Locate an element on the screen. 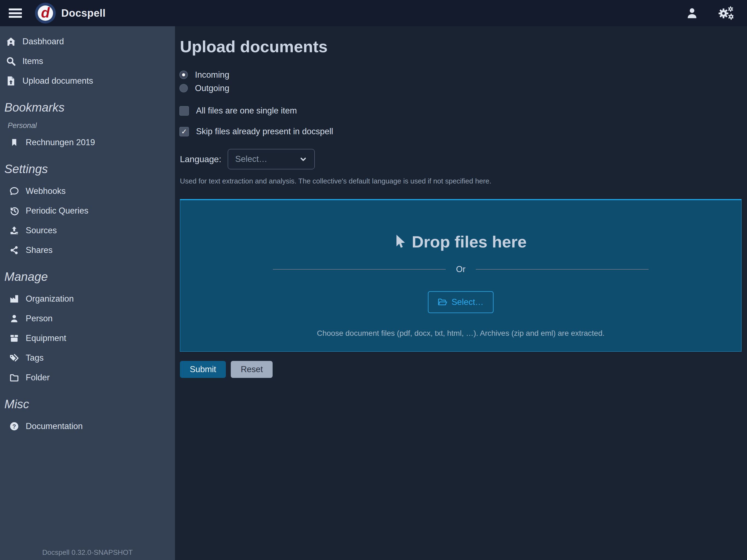 The height and width of the screenshot is (560, 747). bookmark-icon is located at coordinates (14, 143).